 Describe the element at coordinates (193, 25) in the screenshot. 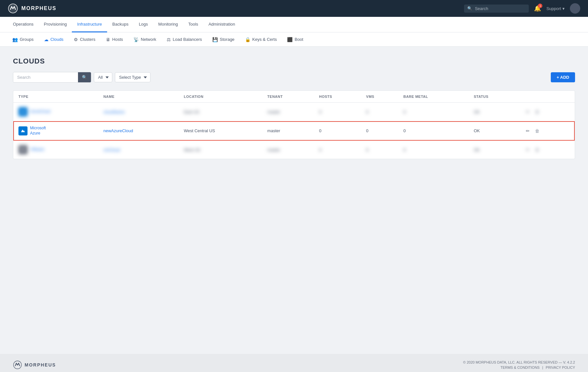

I see `nav-item-tools: Tools` at that location.